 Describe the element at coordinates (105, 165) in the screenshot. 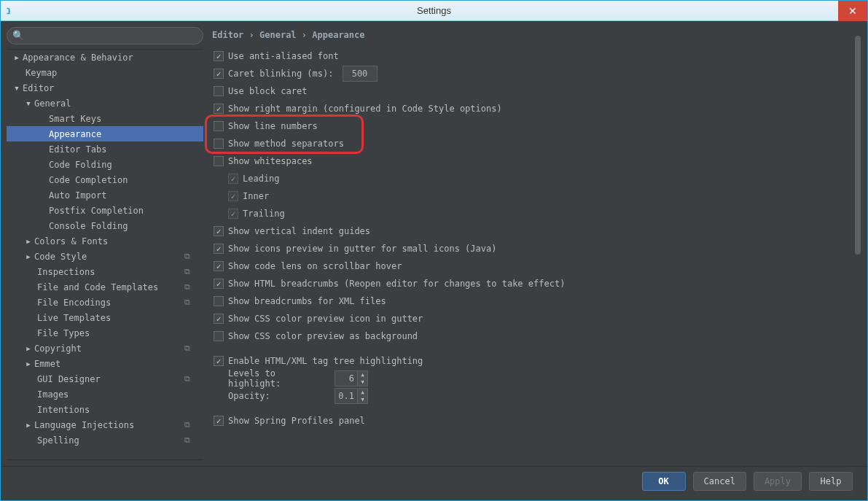

I see `tree-code-folding: Code Folding` at that location.